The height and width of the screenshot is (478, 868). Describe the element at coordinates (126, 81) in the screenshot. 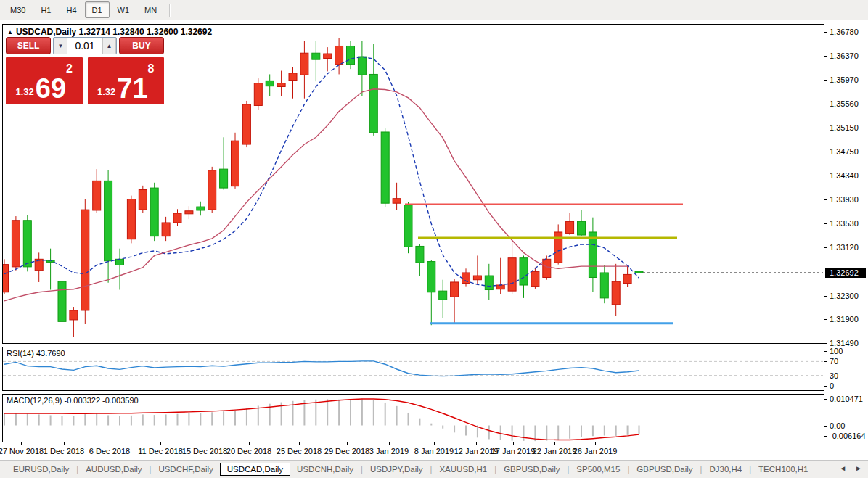

I see `buy-price-panel: 1.32 71 8` at that location.